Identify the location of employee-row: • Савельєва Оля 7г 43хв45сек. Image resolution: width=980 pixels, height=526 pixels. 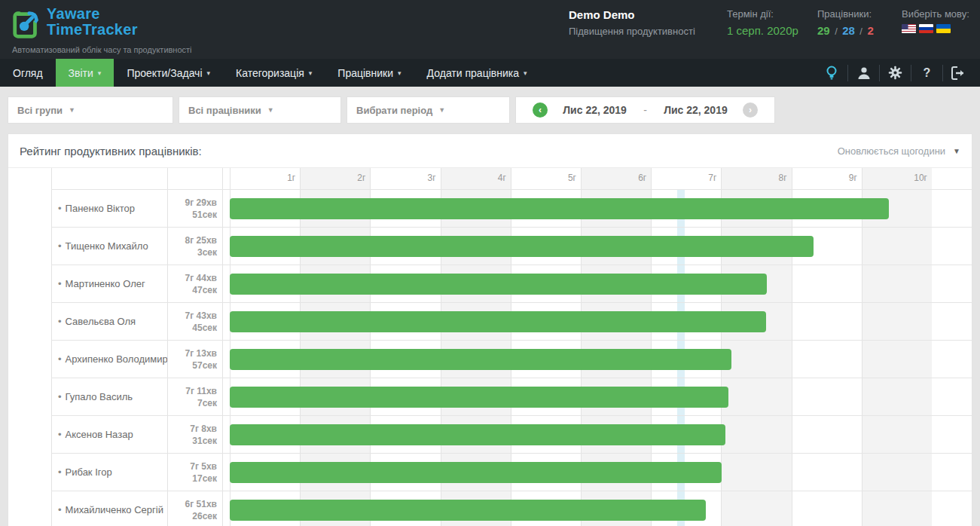
(511, 321).